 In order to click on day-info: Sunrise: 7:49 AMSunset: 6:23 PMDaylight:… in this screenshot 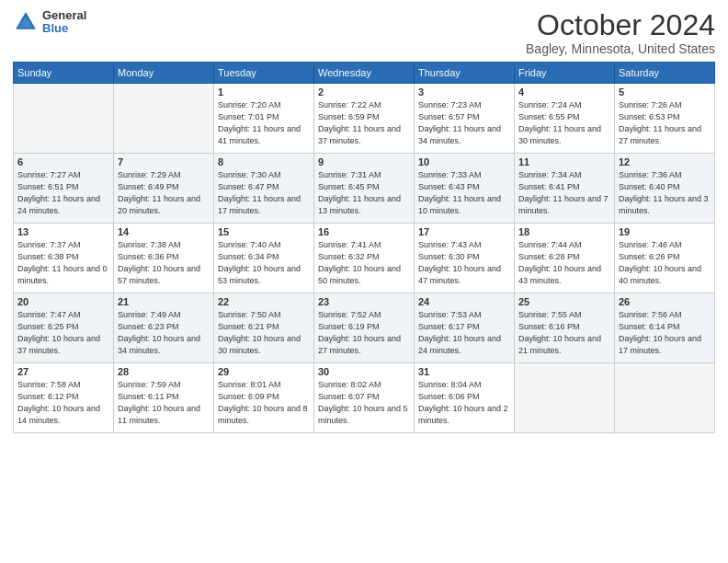, I will do `click(164, 333)`.